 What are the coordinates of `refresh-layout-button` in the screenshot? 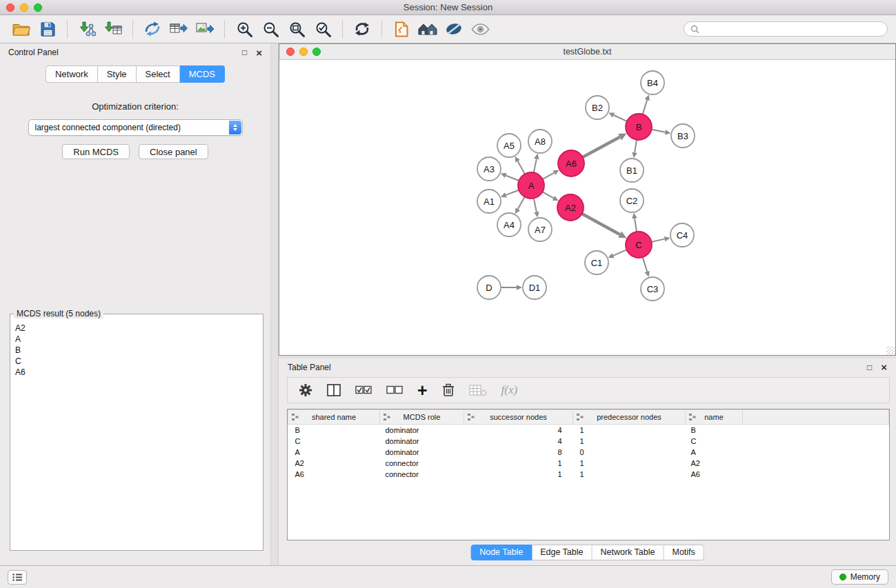 It's located at (362, 29).